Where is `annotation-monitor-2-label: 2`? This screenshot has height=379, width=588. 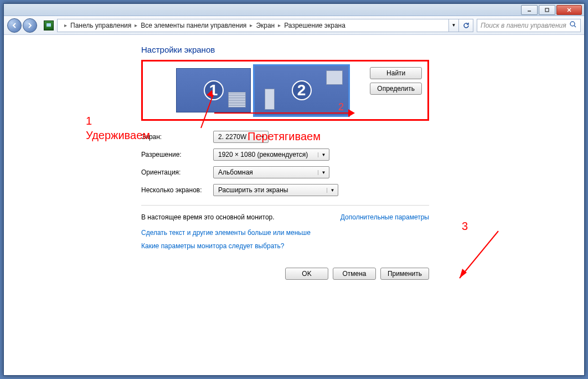 annotation-monitor-2-label: 2 is located at coordinates (341, 107).